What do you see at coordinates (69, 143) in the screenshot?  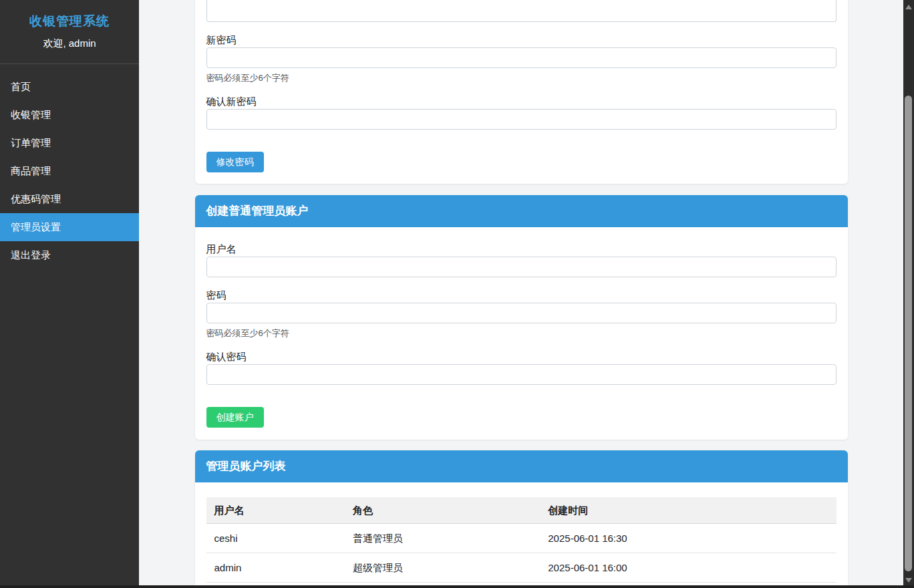 I see `sidebar-item-orders: 订单管理` at bounding box center [69, 143].